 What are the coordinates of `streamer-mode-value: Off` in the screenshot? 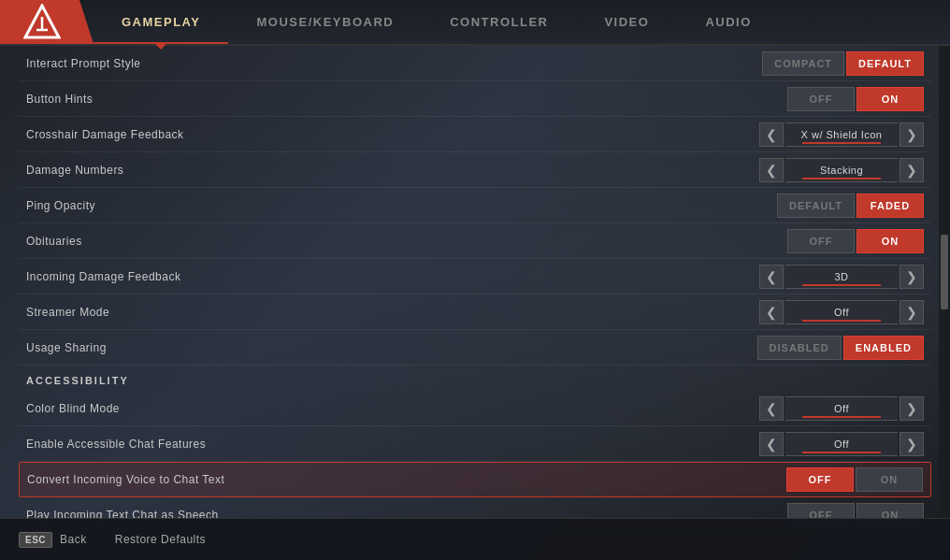 It's located at (842, 312).